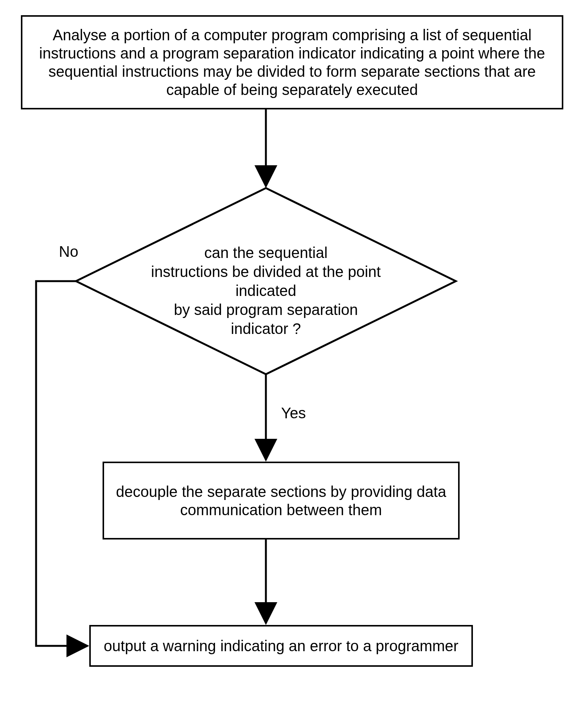 The height and width of the screenshot is (704, 588). I want to click on process-output-warning-text: output a warning indicating an error to …, so click(281, 646).